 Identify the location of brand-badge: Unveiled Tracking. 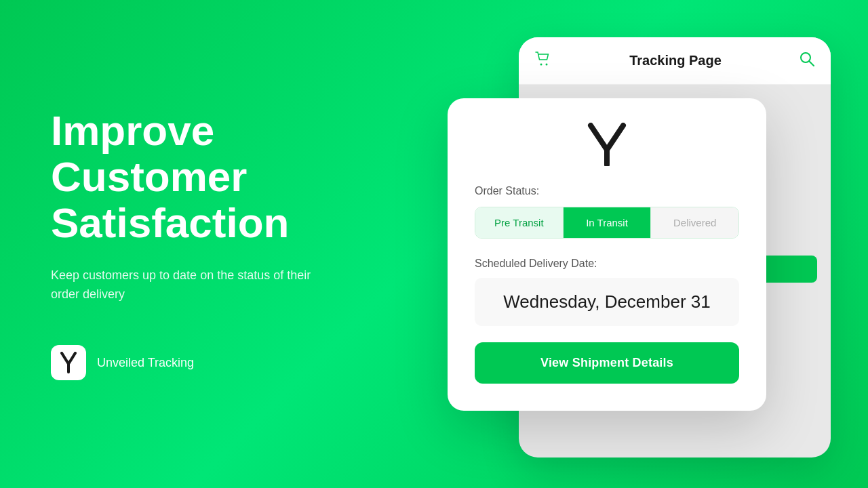
(210, 363).